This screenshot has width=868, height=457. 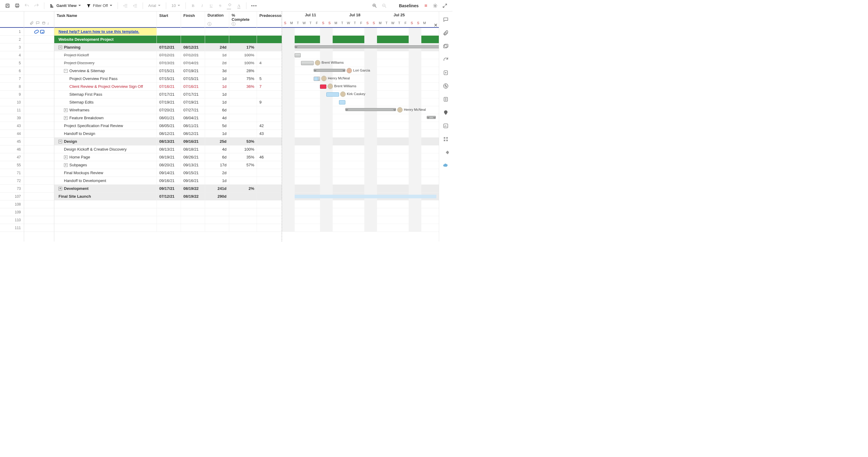 What do you see at coordinates (12, 126) in the screenshot?
I see `row-number: 43` at bounding box center [12, 126].